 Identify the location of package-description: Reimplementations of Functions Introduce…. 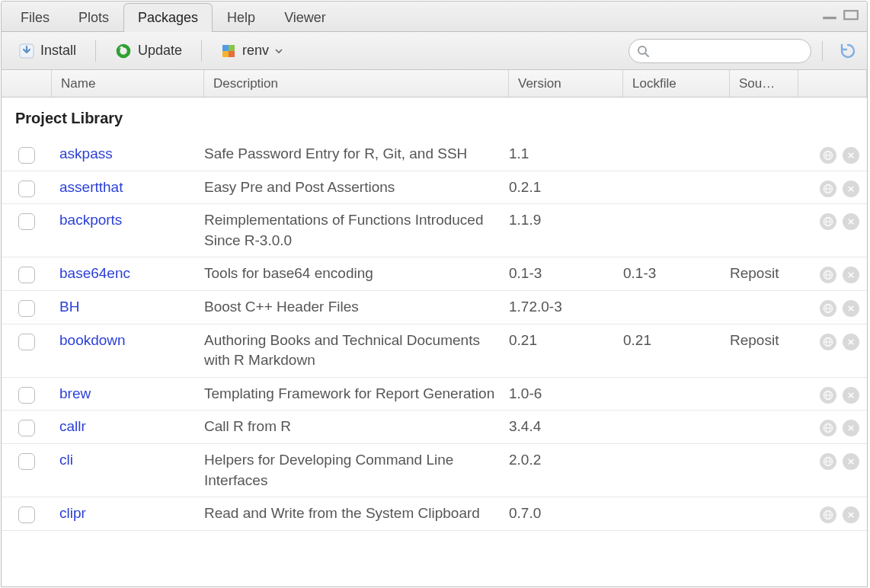
(357, 230).